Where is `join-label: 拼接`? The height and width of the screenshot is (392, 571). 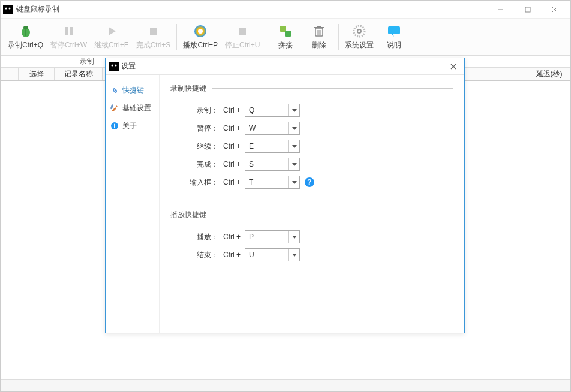
join-label: 拼接 is located at coordinates (286, 46).